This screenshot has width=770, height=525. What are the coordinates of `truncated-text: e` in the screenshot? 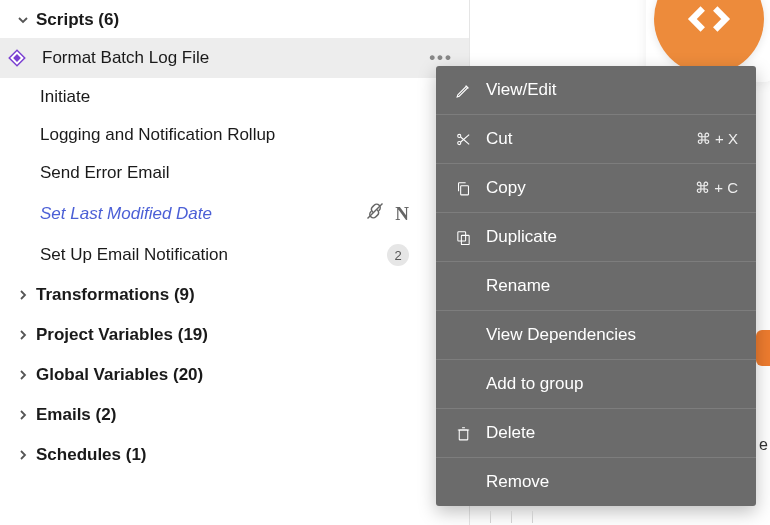 It's located at (764, 445).